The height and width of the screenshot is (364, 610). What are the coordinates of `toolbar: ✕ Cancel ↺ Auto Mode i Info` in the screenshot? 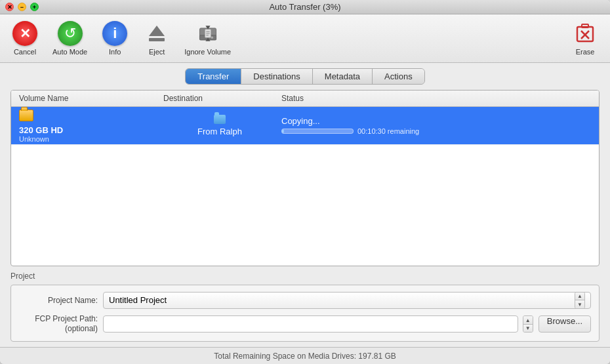 It's located at (305, 39).